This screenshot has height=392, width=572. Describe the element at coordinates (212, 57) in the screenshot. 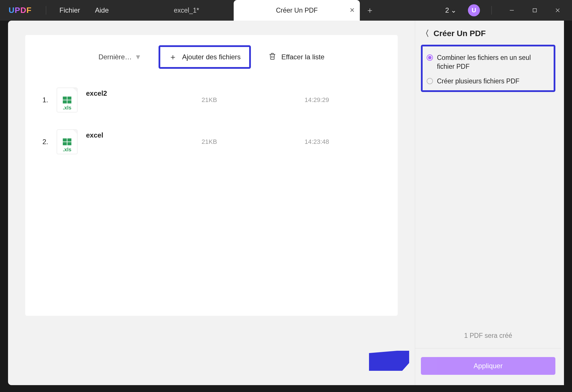

I see `file-toolbar: Dernière… ▼ ＋ Ajouter des fichiers` at that location.